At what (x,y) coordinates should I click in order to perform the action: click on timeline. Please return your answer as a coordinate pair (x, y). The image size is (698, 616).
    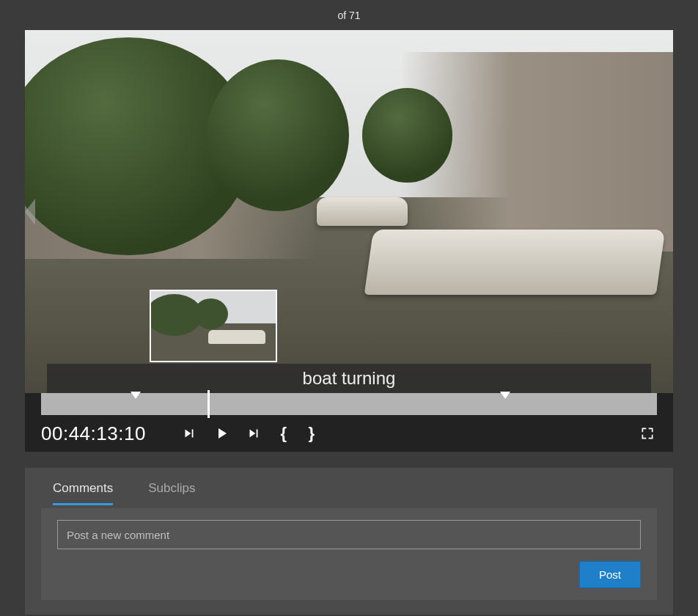
    Looking at the image, I should click on (349, 404).